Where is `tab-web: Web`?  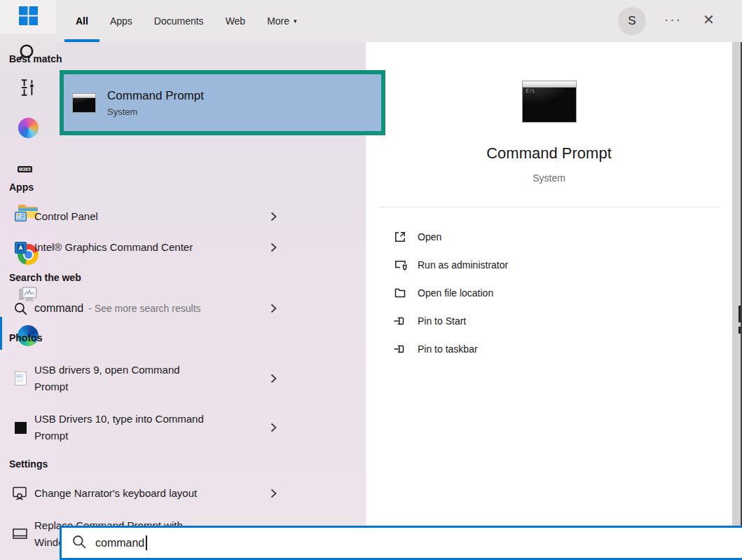
tab-web: Web is located at coordinates (235, 21).